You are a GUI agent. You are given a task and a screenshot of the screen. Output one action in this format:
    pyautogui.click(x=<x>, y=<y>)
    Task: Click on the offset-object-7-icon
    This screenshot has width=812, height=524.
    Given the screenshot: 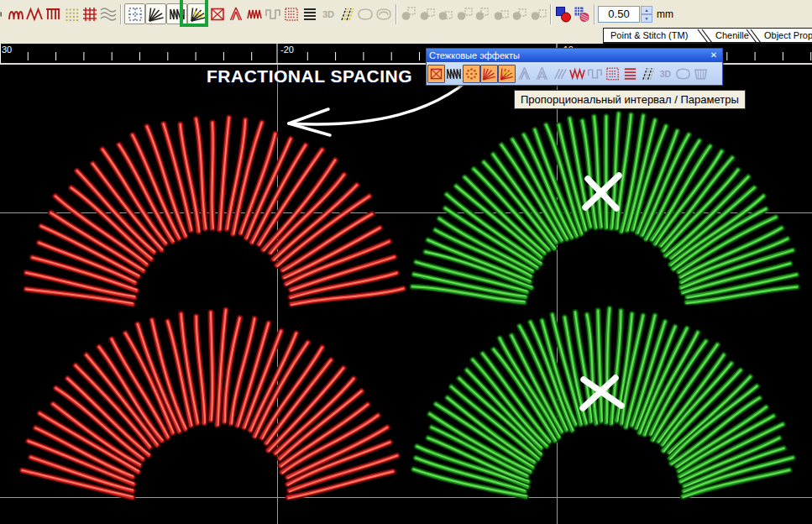 What is the action you would take?
    pyautogui.click(x=520, y=14)
    